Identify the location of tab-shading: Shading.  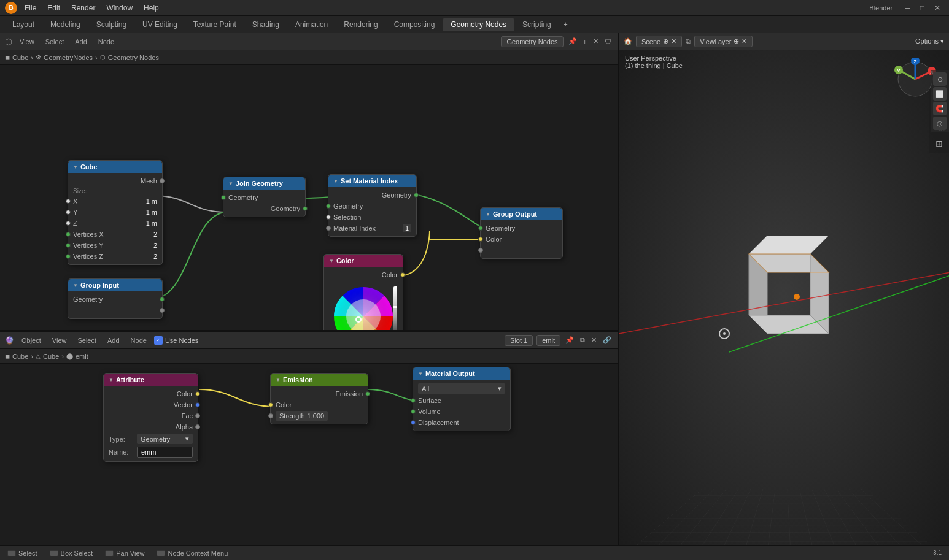
(266, 25).